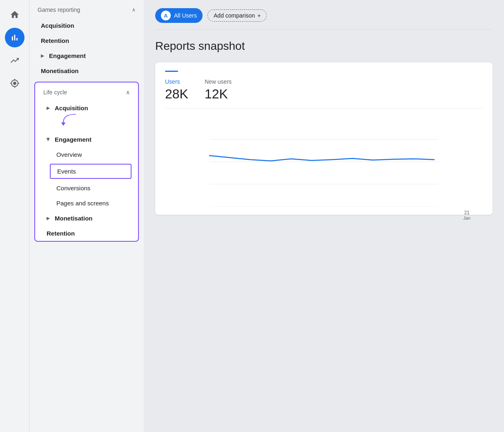  I want to click on arrow-annotation, so click(87, 124).